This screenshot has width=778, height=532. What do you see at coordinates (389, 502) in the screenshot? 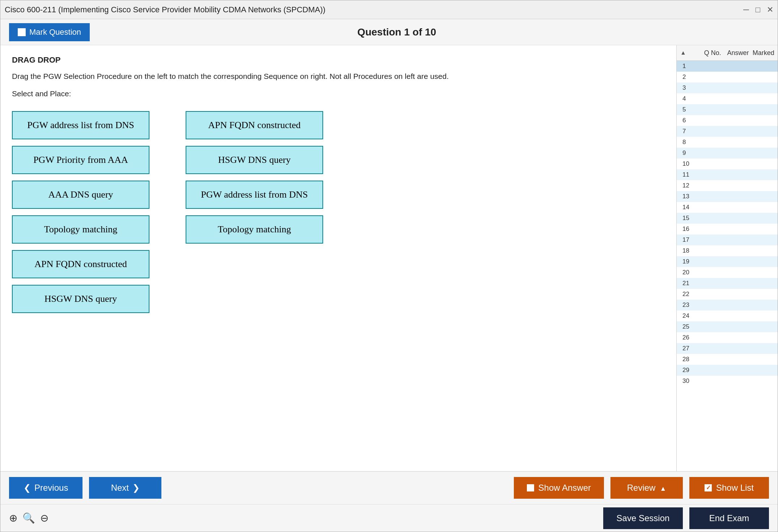
I see `footer: Previous Next Show Answer Review` at bounding box center [389, 502].